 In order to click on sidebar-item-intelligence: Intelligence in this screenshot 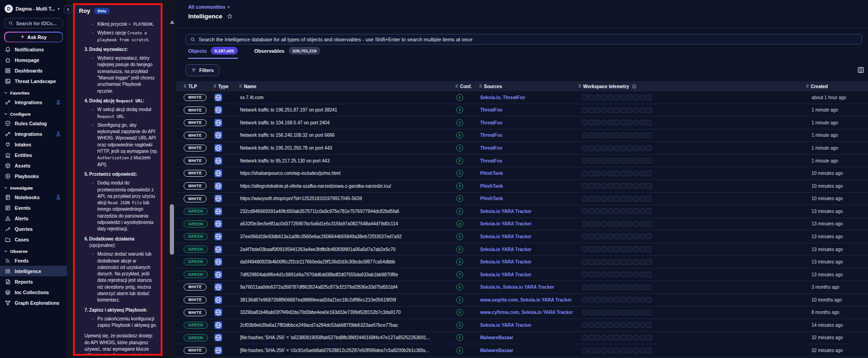, I will do `click(34, 271)`.